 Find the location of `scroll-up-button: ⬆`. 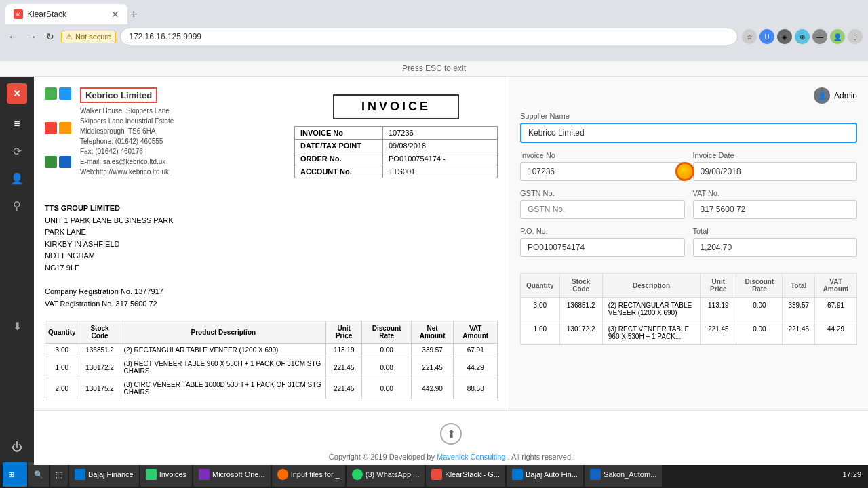

scroll-up-button: ⬆ is located at coordinates (451, 434).